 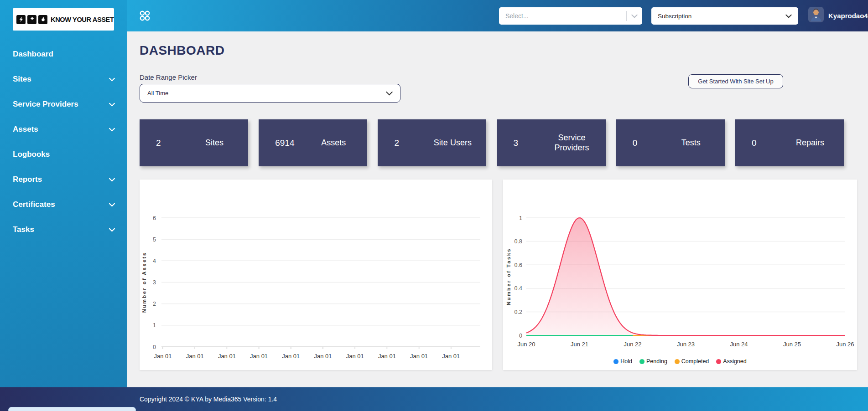 I want to click on sidebar-menu: DashboardSitesService ProvidersAssetsLog…, so click(x=63, y=142).